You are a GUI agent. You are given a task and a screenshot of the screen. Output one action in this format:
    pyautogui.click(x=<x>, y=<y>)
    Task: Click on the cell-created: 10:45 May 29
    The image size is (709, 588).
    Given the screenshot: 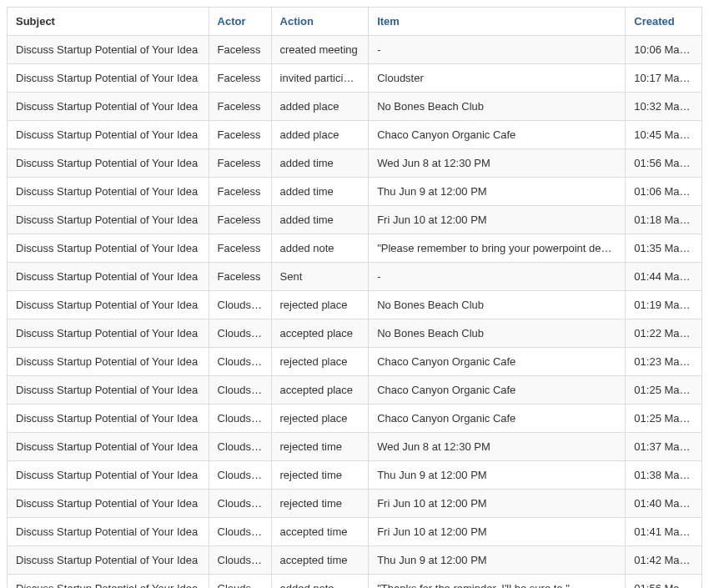 What is the action you would take?
    pyautogui.click(x=664, y=135)
    